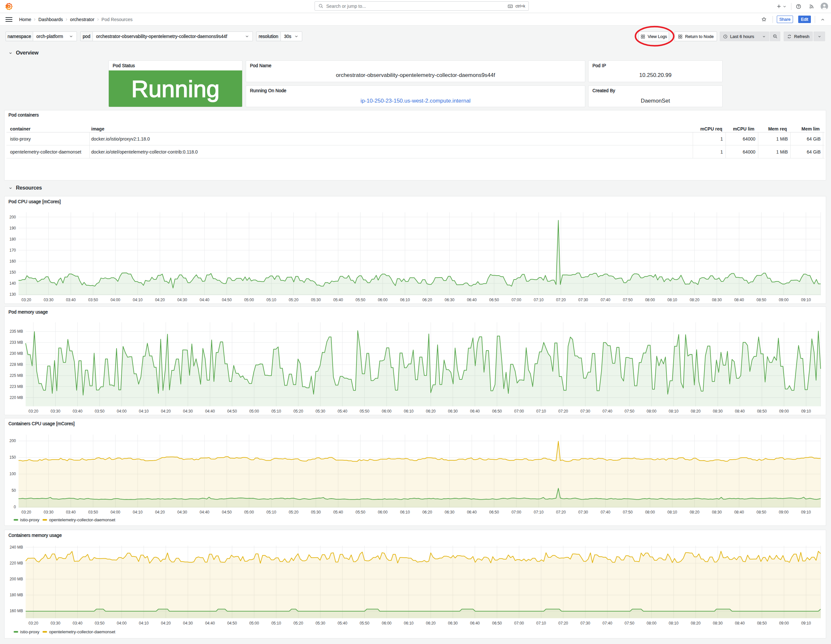 This screenshot has width=831, height=644. I want to click on svg-text: 06:00, so click(387, 623).